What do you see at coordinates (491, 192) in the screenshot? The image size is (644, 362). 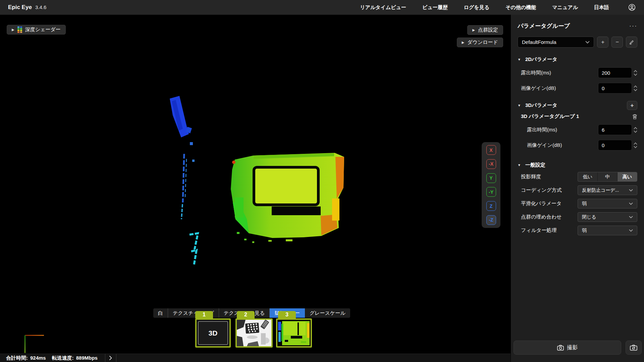 I see `axis-button-neg-y: -Y` at bounding box center [491, 192].